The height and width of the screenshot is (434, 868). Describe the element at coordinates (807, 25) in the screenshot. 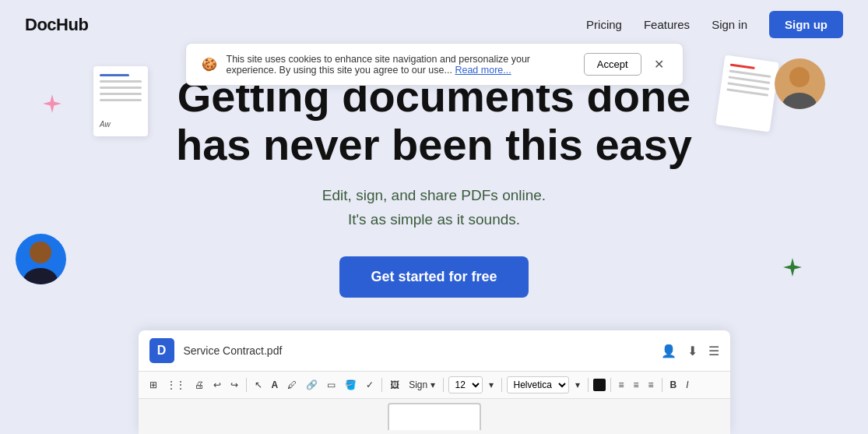

I see `signup-button: Sign up` at that location.